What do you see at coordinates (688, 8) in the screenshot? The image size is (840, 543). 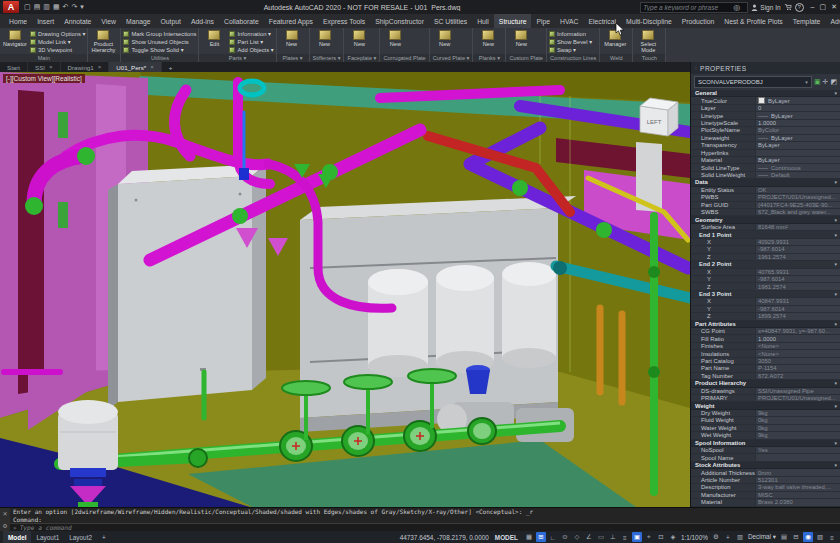 I see `search-input` at bounding box center [688, 8].